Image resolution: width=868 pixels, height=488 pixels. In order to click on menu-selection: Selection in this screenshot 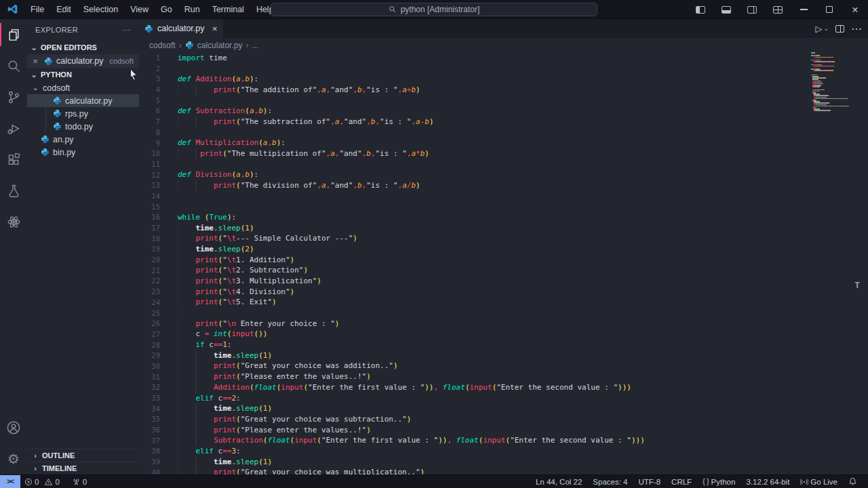, I will do `click(100, 9)`.